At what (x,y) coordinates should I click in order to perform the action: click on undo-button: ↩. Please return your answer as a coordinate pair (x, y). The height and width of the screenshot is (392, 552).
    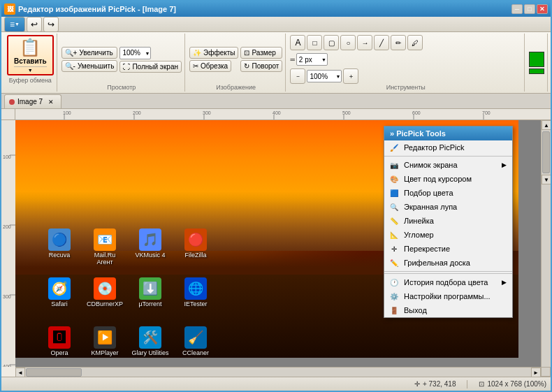
    Looking at the image, I should click on (34, 24).